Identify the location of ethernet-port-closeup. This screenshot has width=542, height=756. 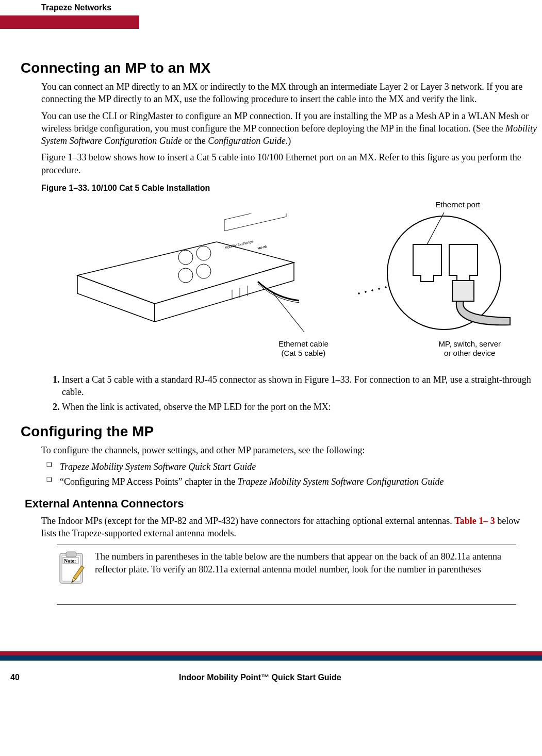
(434, 270).